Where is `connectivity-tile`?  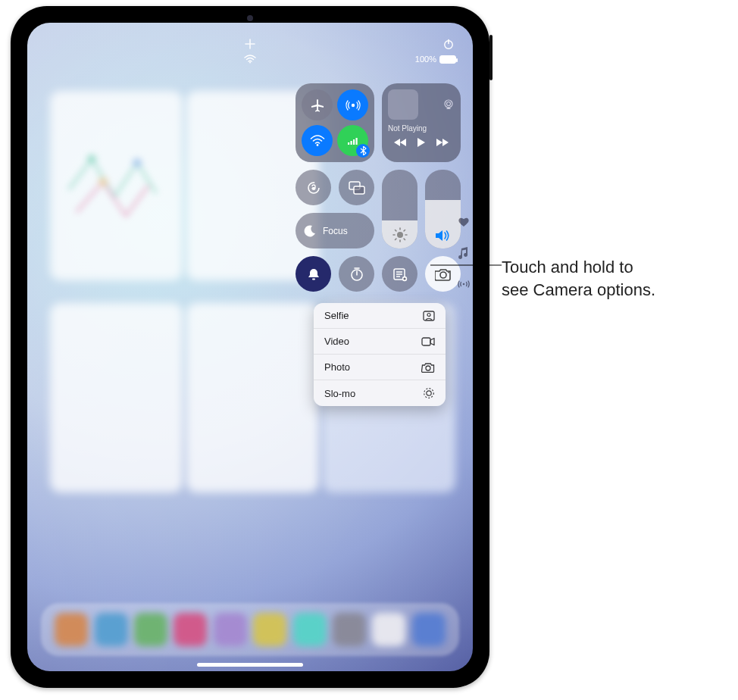
connectivity-tile is located at coordinates (335, 123).